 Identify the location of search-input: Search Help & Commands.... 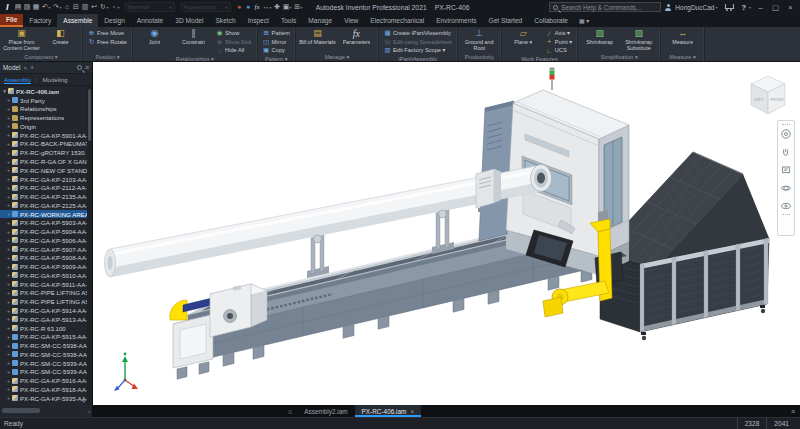
(605, 7).